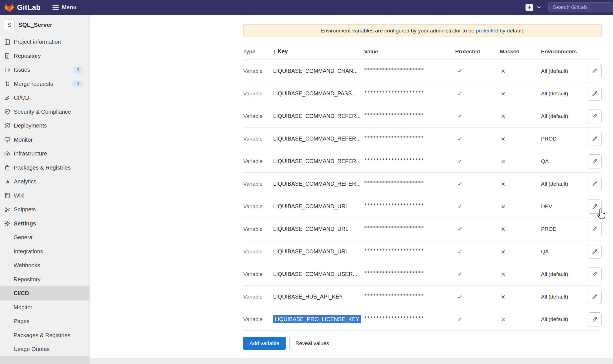  Describe the element at coordinates (45, 182) in the screenshot. I see `sidebar-item-analytics: Analytics` at that location.